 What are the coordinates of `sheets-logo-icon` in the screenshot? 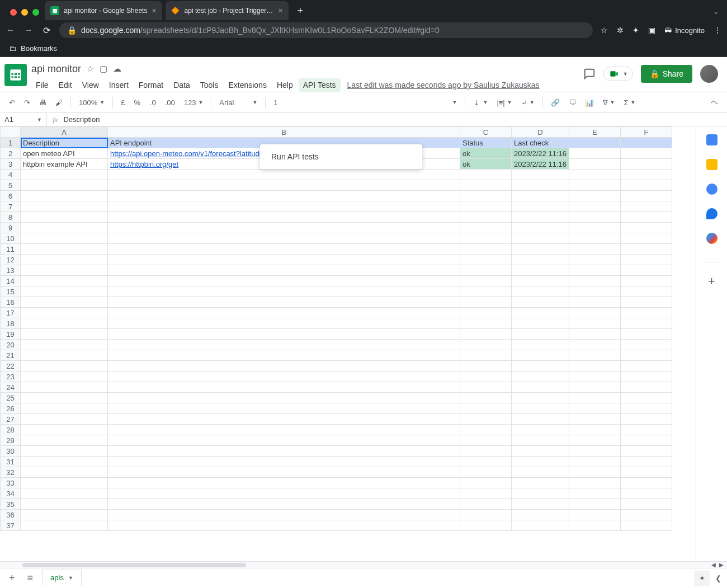 It's located at (16, 75).